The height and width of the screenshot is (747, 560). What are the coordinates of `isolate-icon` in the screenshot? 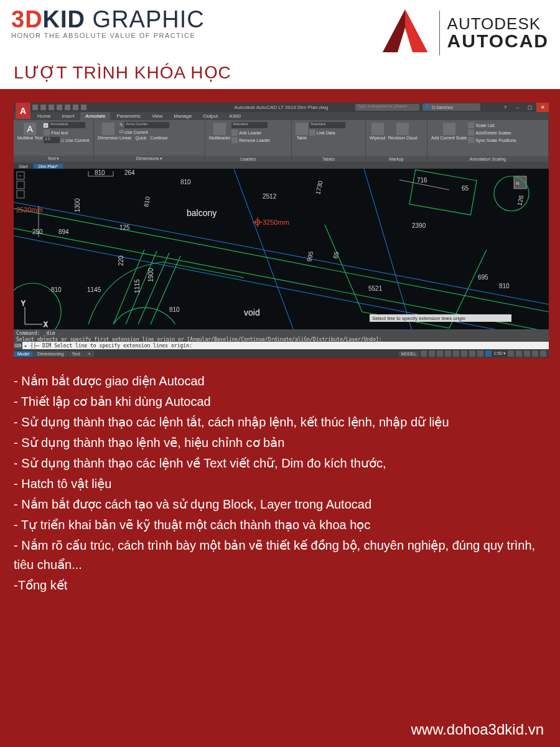 It's located at (527, 354).